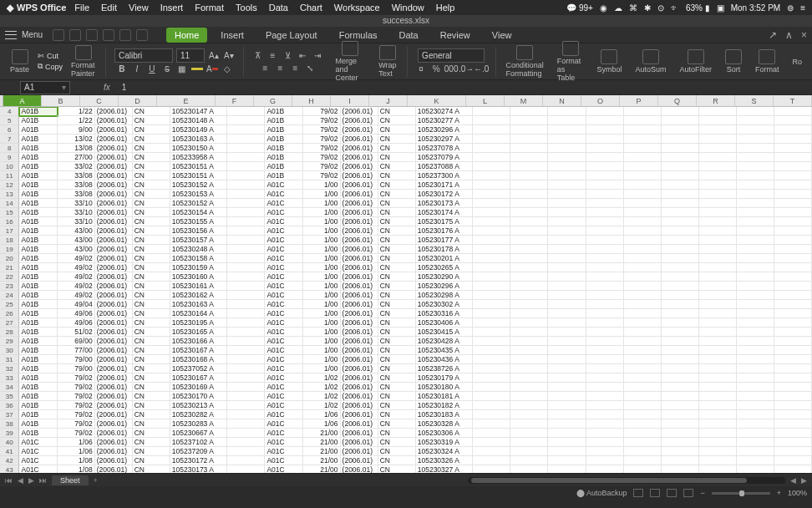 This screenshot has width=812, height=508. Describe the element at coordinates (10, 461) in the screenshot. I see `row-header: 42` at that location.